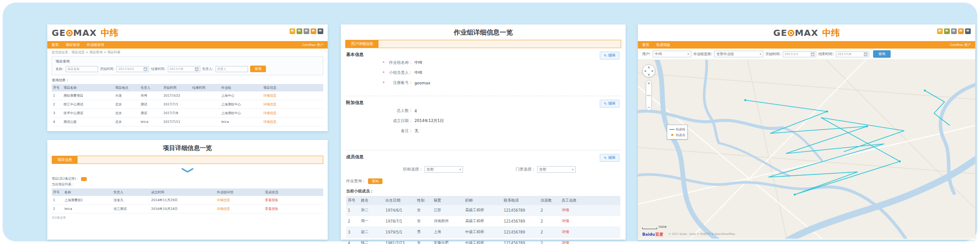 This screenshot has height=244, width=980. Describe the element at coordinates (371, 200) in the screenshot. I see `column-header: 姓名` at that location.